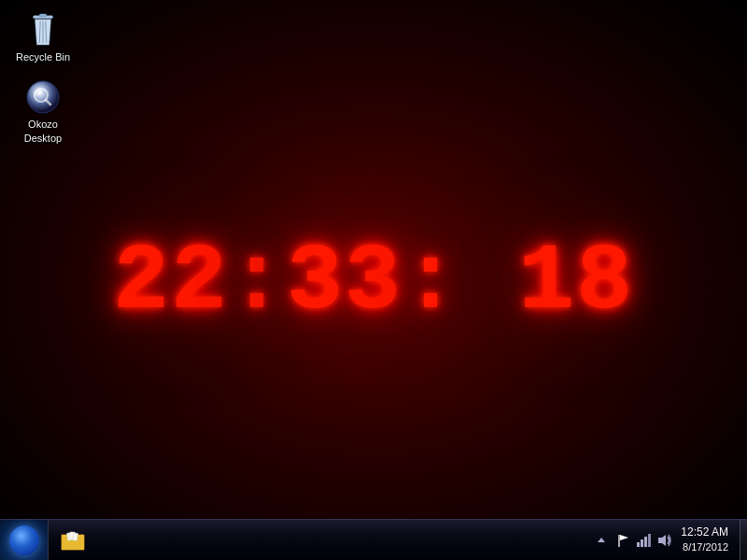 The height and width of the screenshot is (560, 747). I want to click on speaker-icon, so click(664, 540).